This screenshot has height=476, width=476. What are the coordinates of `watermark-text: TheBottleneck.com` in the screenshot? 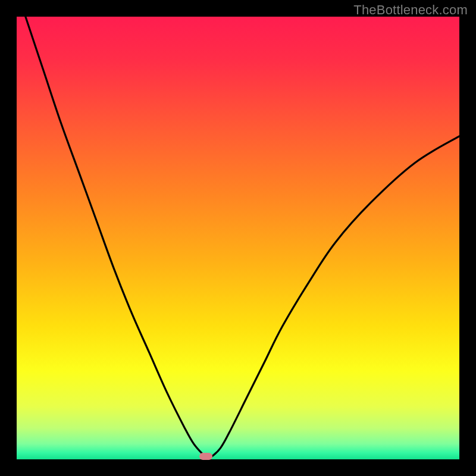 It's located at (411, 10).